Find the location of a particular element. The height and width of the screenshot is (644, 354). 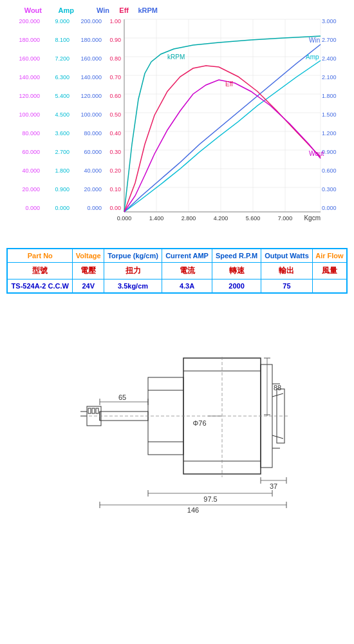

svg-text: 8.100 is located at coordinates (62, 40).